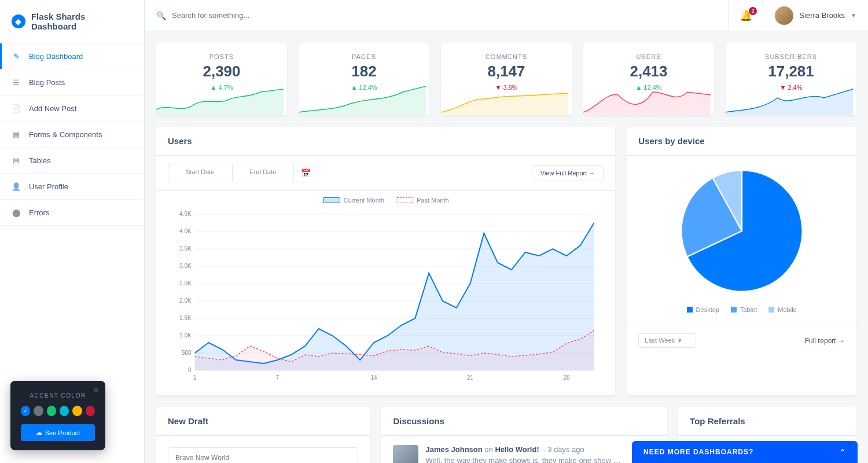 The image size is (868, 463). I want to click on nav: ✎Blog Dashboard ☰Blog Posts 📄Add New Pos…, so click(72, 134).